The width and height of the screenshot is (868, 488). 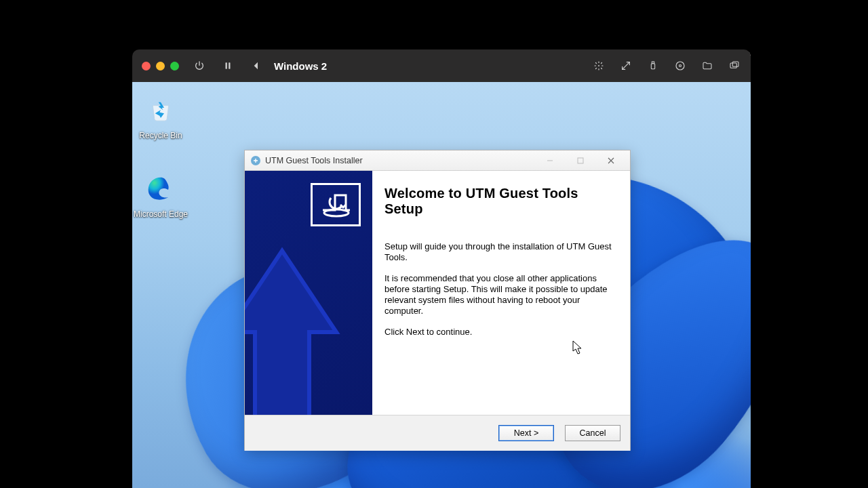 I want to click on windows-icon, so click(x=734, y=66).